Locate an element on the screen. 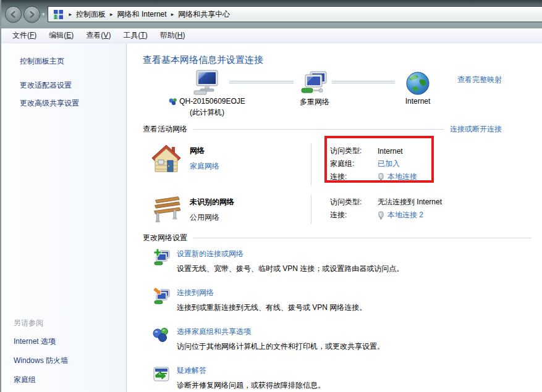 Image resolution: width=542 pixels, height=392 pixels. menu-bar: 文件(F) 编辑(E) 查看(V) 工具(T) 帮助(H) is located at coordinates (272, 36).